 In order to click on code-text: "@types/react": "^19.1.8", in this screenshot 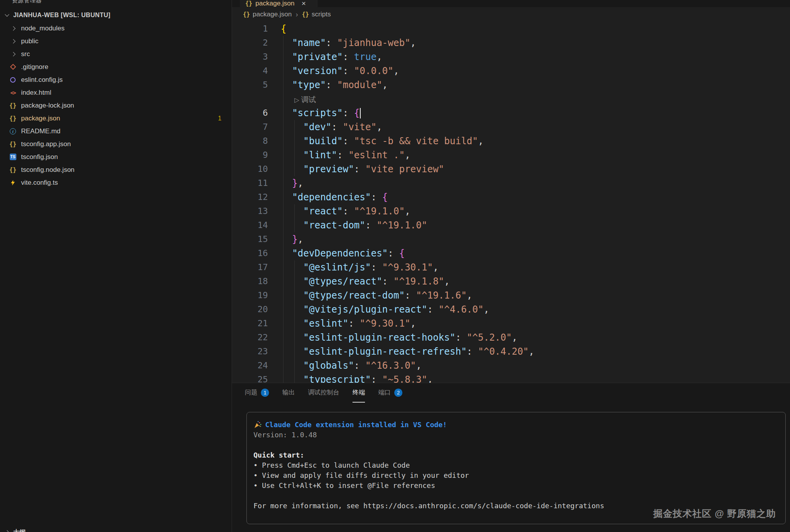, I will do `click(359, 281)`.